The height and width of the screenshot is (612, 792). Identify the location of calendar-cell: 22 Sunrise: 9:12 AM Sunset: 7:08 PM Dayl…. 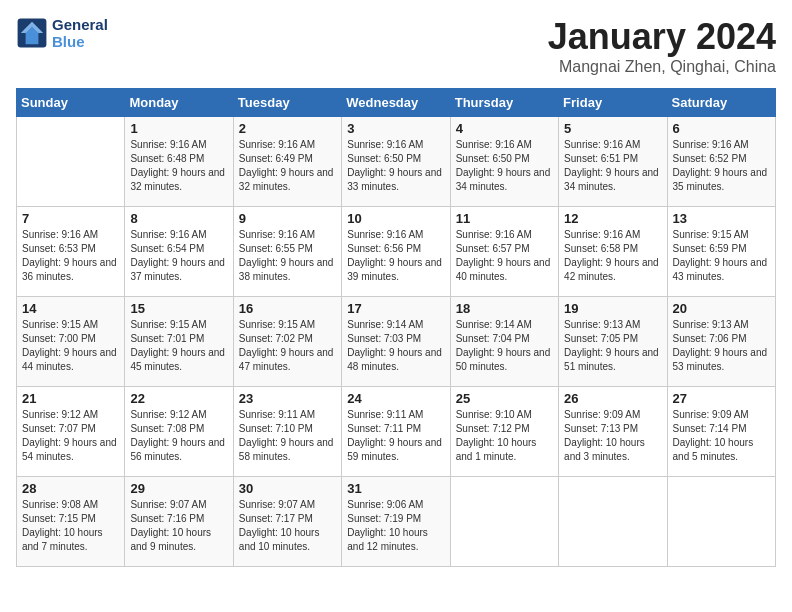
(179, 432).